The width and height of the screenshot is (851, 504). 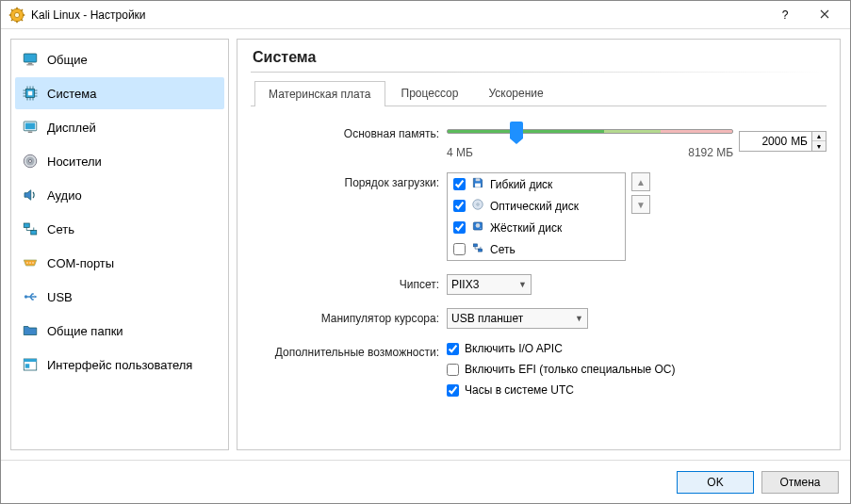 What do you see at coordinates (120, 195) in the screenshot?
I see `sidebar-item-4: Аудио` at bounding box center [120, 195].